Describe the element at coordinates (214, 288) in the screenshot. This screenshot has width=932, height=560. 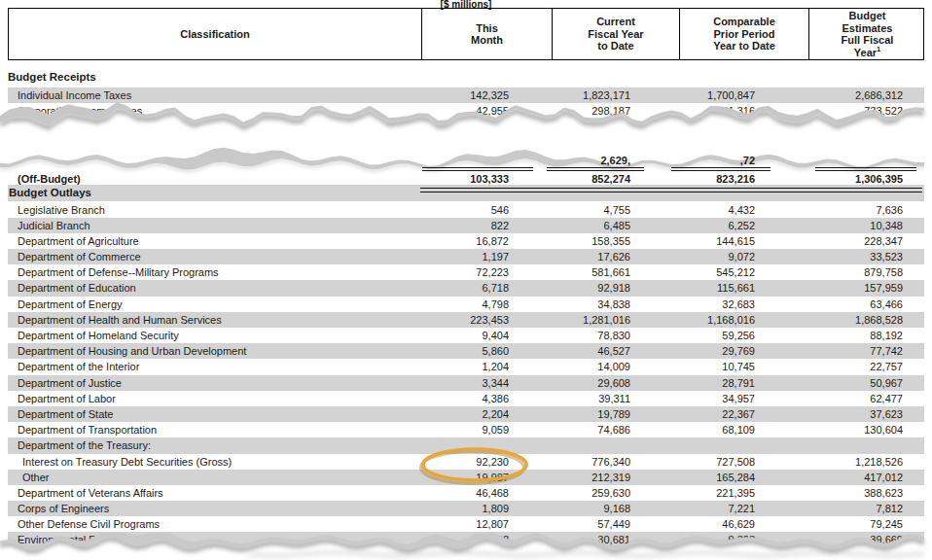
I see `row-label: Department of Education` at that location.